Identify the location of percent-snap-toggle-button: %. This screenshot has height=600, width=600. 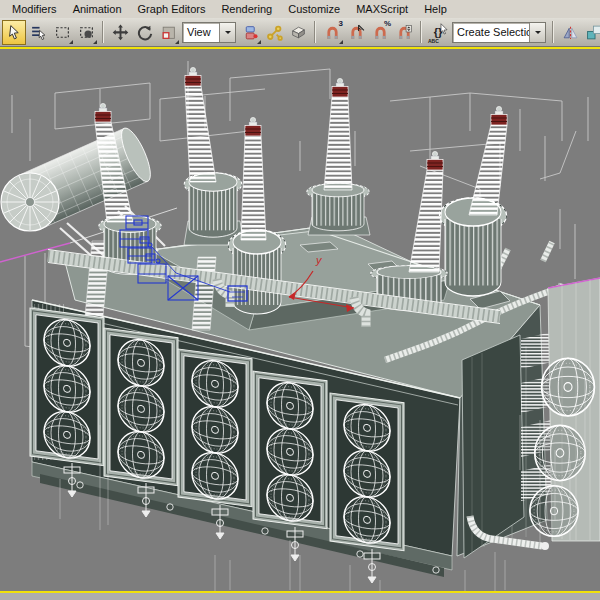
(380, 32).